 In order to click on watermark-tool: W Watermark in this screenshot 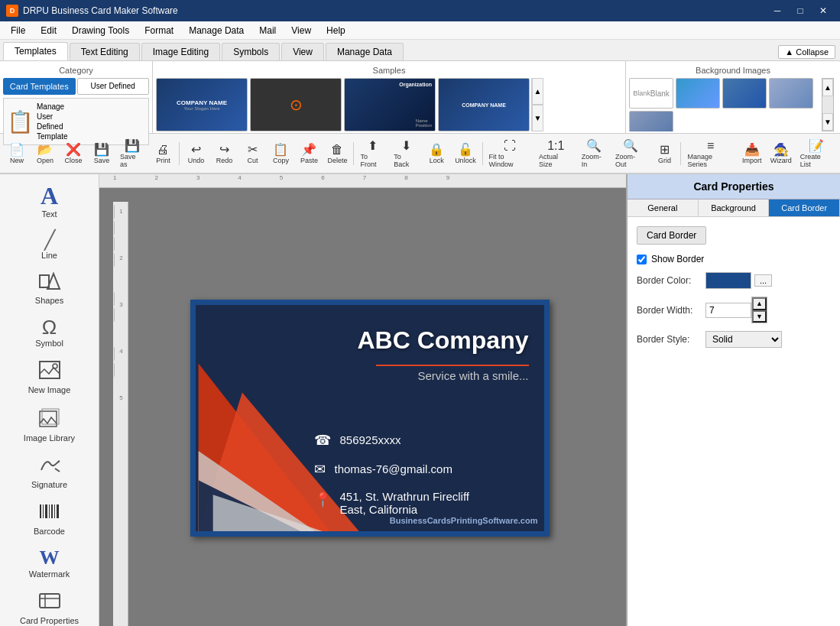, I will do `click(49, 563)`.